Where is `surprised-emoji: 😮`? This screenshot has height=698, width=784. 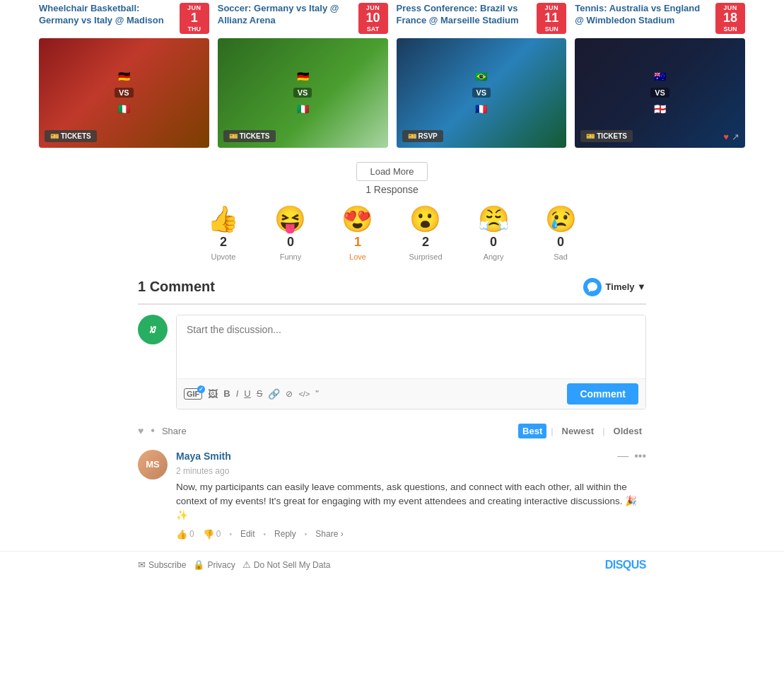
surprised-emoji: 😮 is located at coordinates (426, 219).